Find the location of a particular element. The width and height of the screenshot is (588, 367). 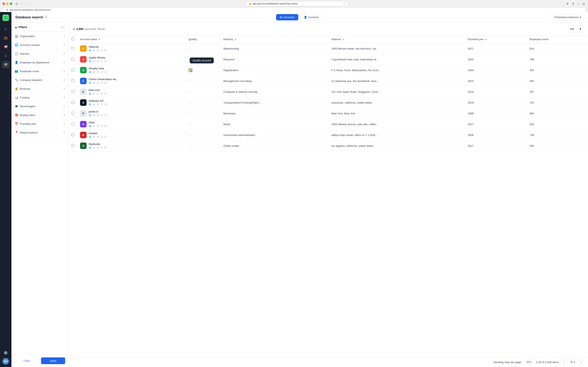

filter-add-company-keyword: + is located at coordinates (64, 80).